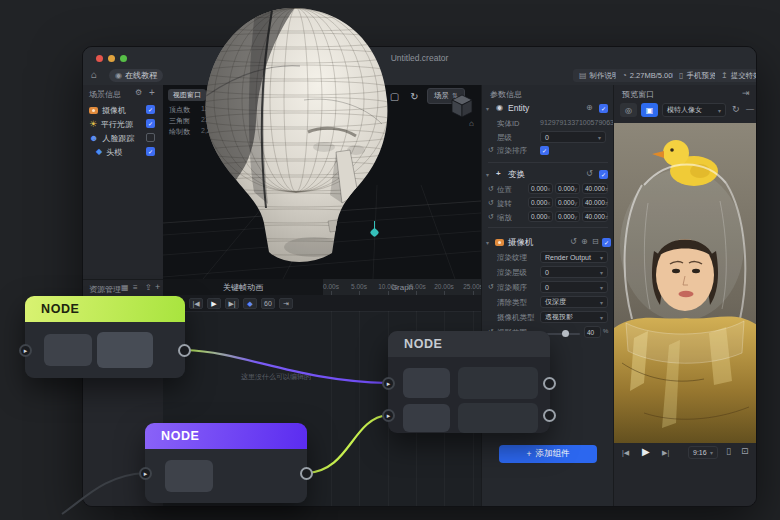  Describe the element at coordinates (573, 137) in the screenshot. I see `layer-dropdown: 0▾` at that location.